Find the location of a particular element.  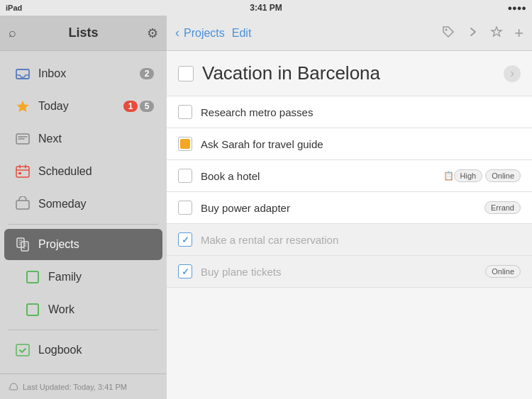

sidebar-item-family: Family is located at coordinates (88, 277).